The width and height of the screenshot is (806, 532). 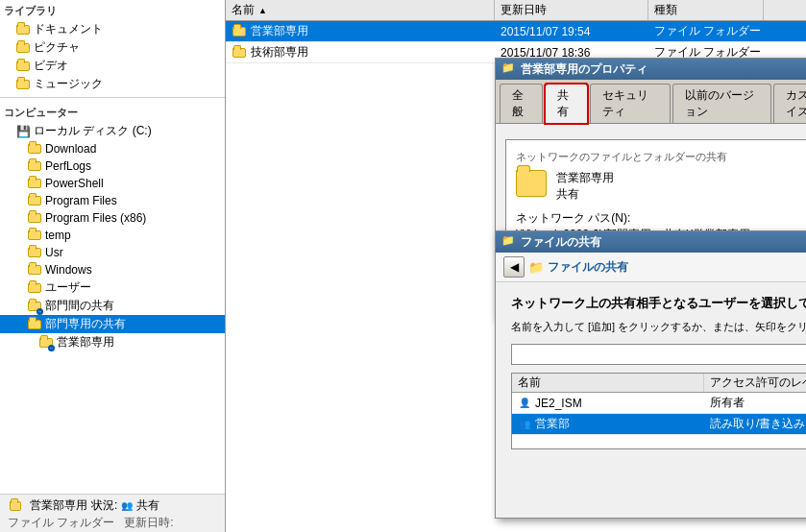 What do you see at coordinates (113, 235) in the screenshot?
I see `sidebar-item-temp: temp` at bounding box center [113, 235].